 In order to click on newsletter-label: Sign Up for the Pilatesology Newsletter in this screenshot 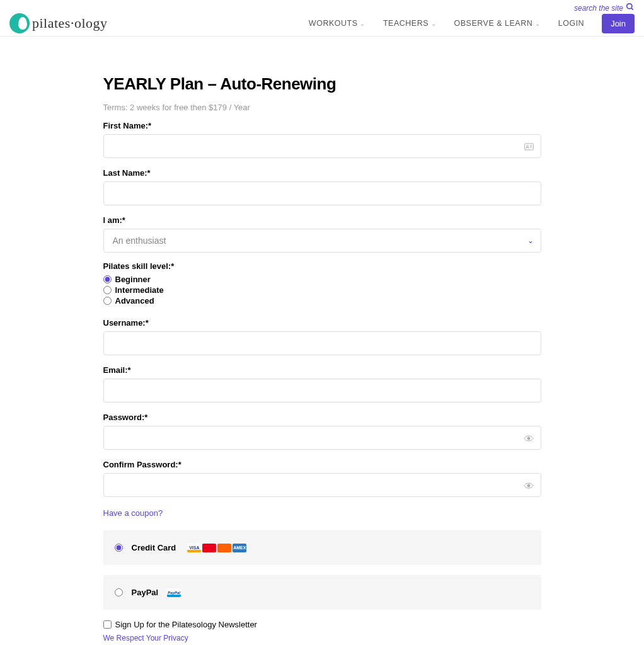, I will do `click(187, 625)`.